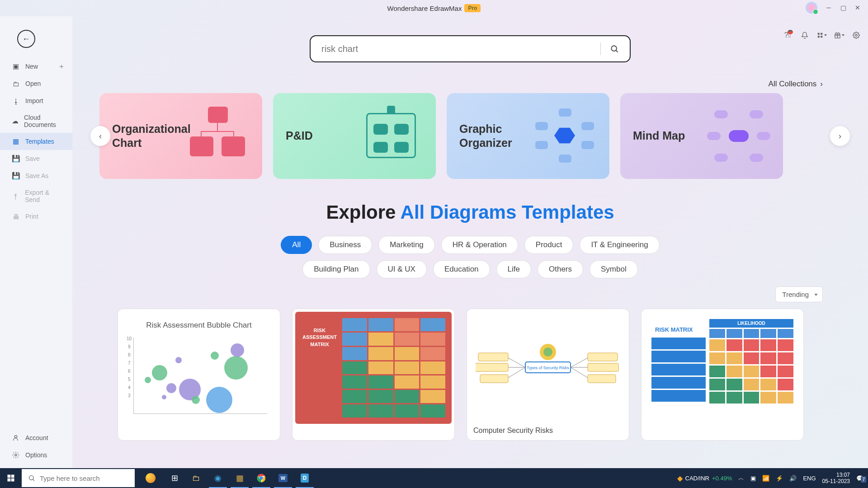 This screenshot has width=868, height=488. Describe the element at coordinates (565, 136) in the screenshot. I see `graphic-organizer-illustration` at that location.